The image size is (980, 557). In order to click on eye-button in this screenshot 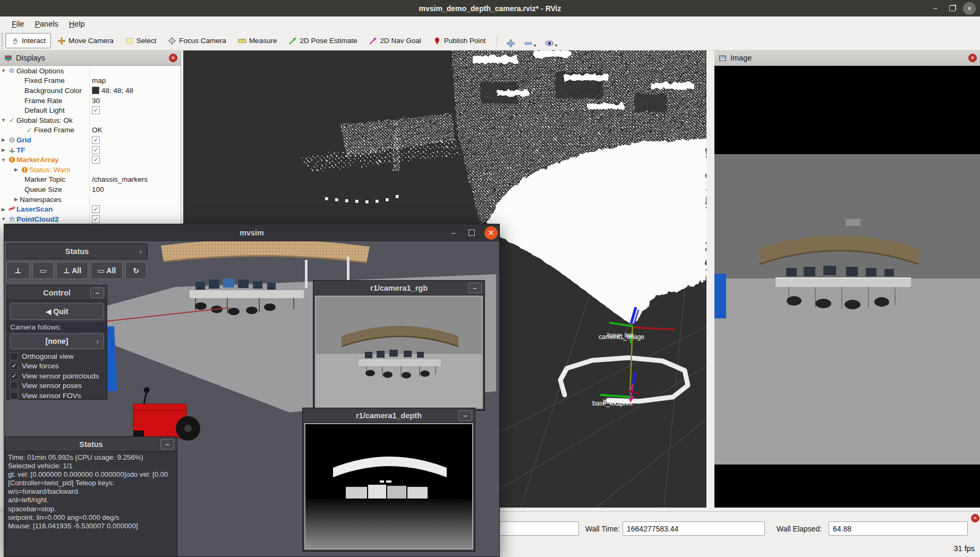, I will do `click(551, 40)`.